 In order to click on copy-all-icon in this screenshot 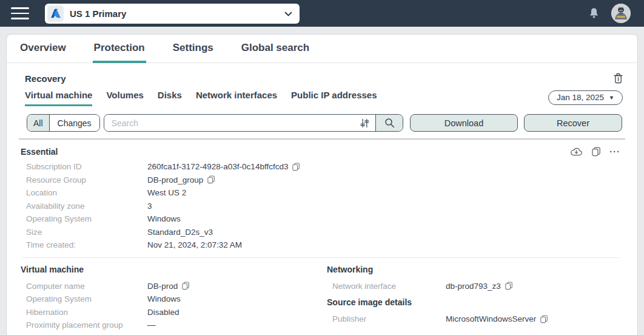, I will do `click(596, 152)`.